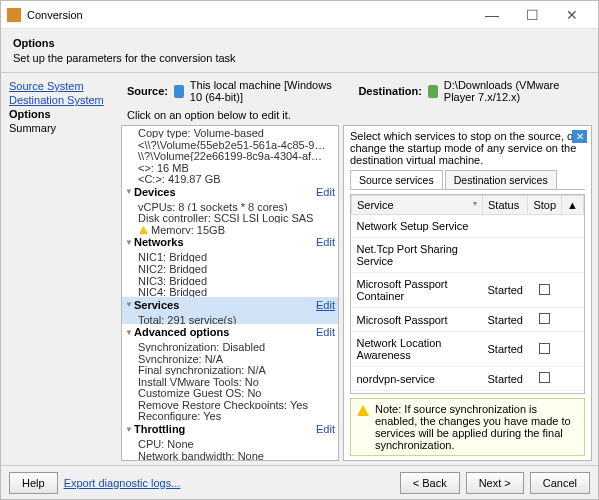  Describe the element at coordinates (230, 346) in the screenshot. I see `tree-item: Synchronization: Disabled` at that location.